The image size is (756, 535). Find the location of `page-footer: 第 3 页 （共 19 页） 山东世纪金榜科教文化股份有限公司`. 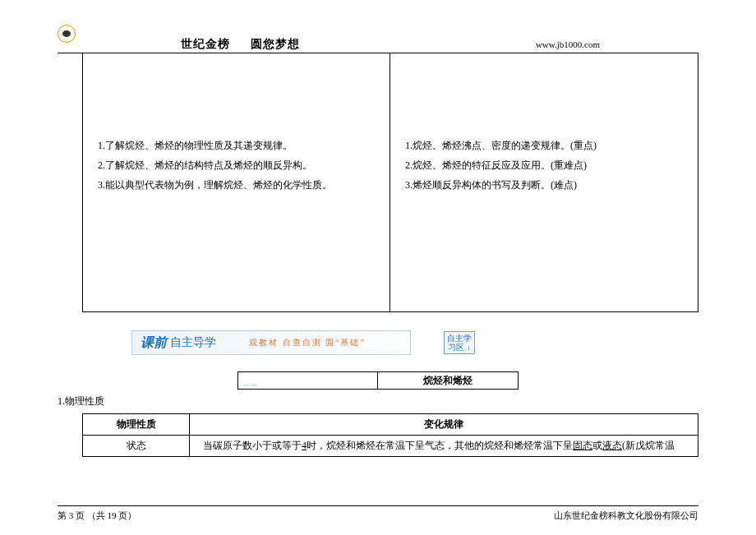

page-footer: 第 3 页 （共 19 页） 山东世纪金榜科教文化股份有限公司 is located at coordinates (378, 514).